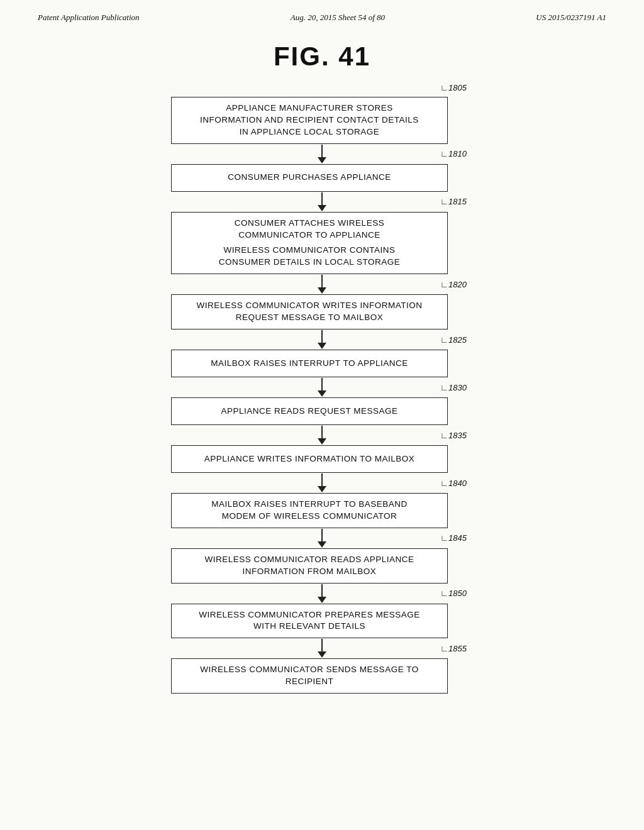  What do you see at coordinates (309, 243) in the screenshot?
I see `step-box-1815: CONSUMER ATTACHES WIRELESSCOMMUNICATOR T…` at bounding box center [309, 243].